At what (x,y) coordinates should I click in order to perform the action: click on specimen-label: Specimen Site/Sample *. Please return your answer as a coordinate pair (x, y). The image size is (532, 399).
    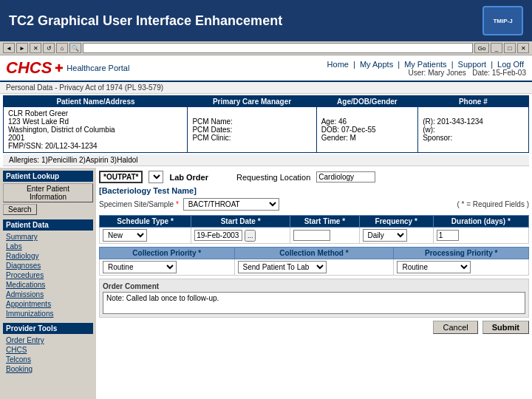
    Looking at the image, I should click on (139, 204).